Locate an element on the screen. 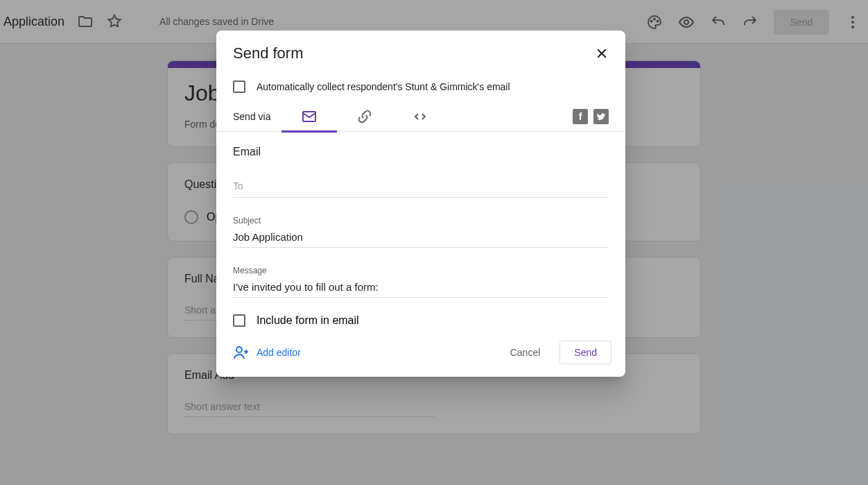  tab-email is located at coordinates (309, 117).